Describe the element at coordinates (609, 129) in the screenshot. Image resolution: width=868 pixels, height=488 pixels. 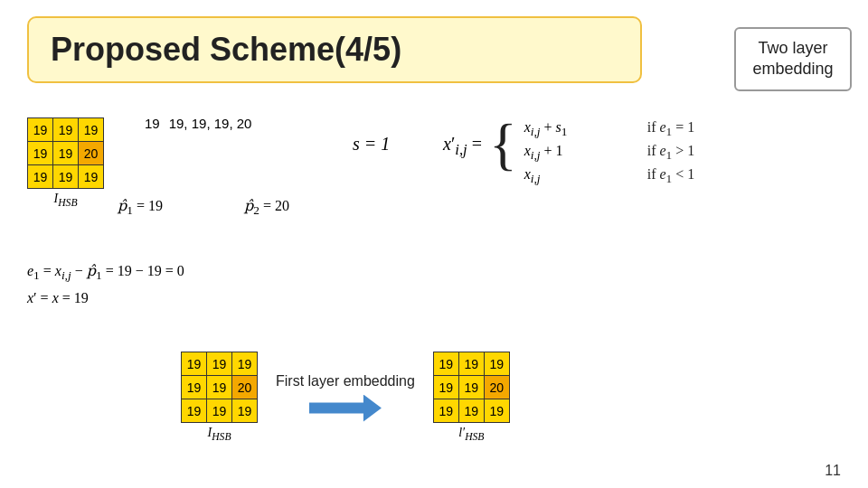
I see `piecewise-case-1: xi,j + s1 if e1 = 1` at that location.